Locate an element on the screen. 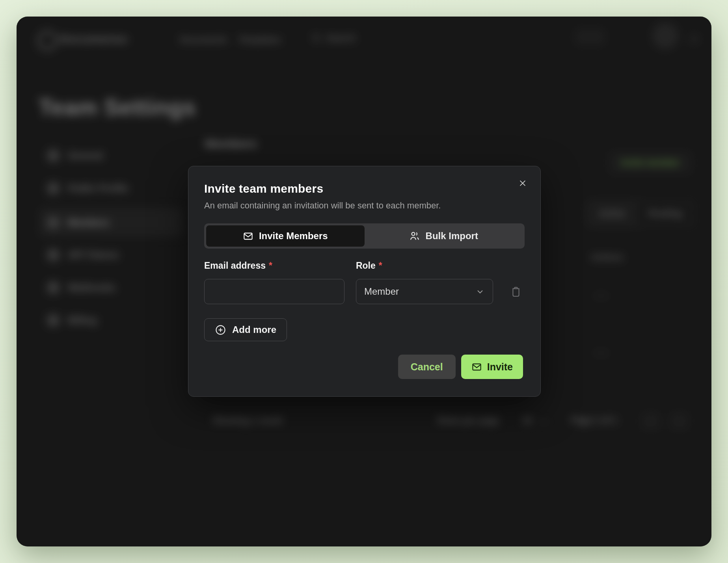  email-label: Email address* is located at coordinates (274, 266).